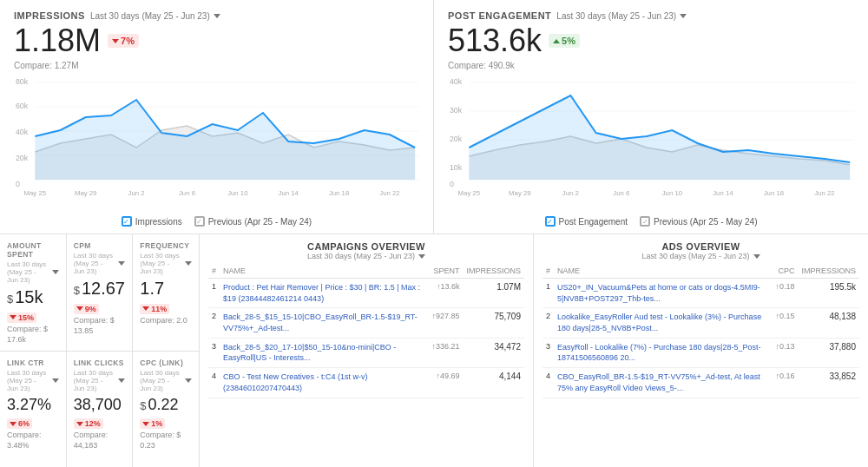 Image resolution: width=868 pixels, height=467 pixels. I want to click on frequency-value: 1.7, so click(152, 288).